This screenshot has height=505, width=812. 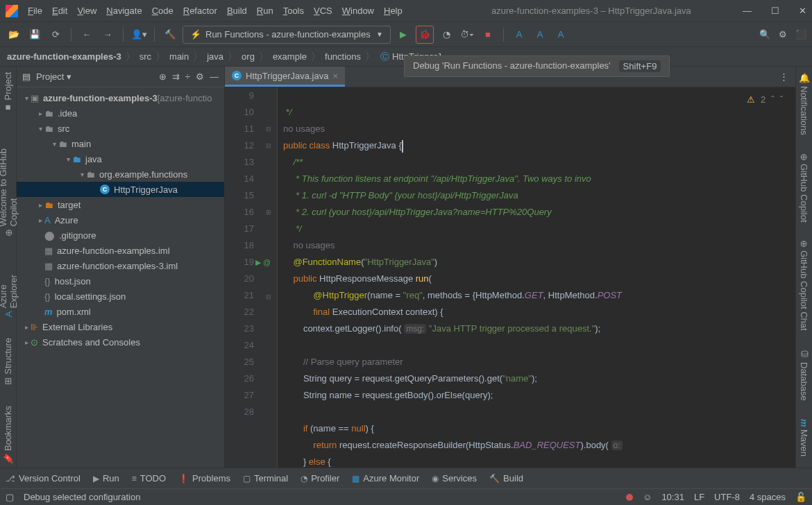 I want to click on hide-icon: —, so click(x=214, y=76).